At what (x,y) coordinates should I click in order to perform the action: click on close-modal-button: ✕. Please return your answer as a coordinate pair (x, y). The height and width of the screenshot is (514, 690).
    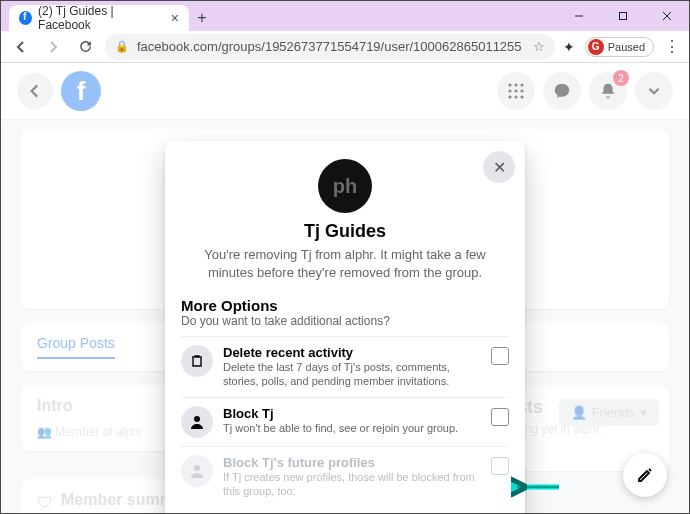
    Looking at the image, I should click on (499, 167).